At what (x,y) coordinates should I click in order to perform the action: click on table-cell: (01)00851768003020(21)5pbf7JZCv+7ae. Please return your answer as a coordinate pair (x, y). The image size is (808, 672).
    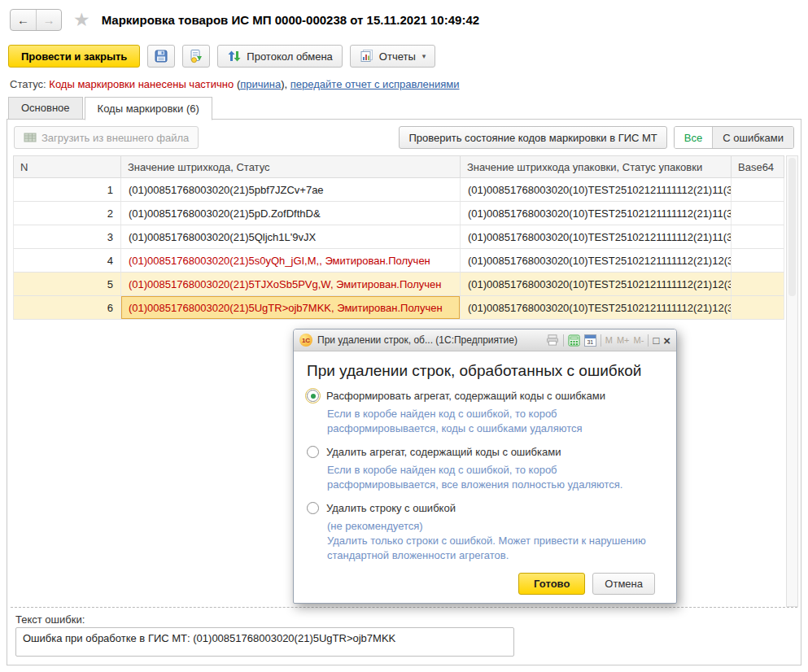
    Looking at the image, I should click on (291, 190).